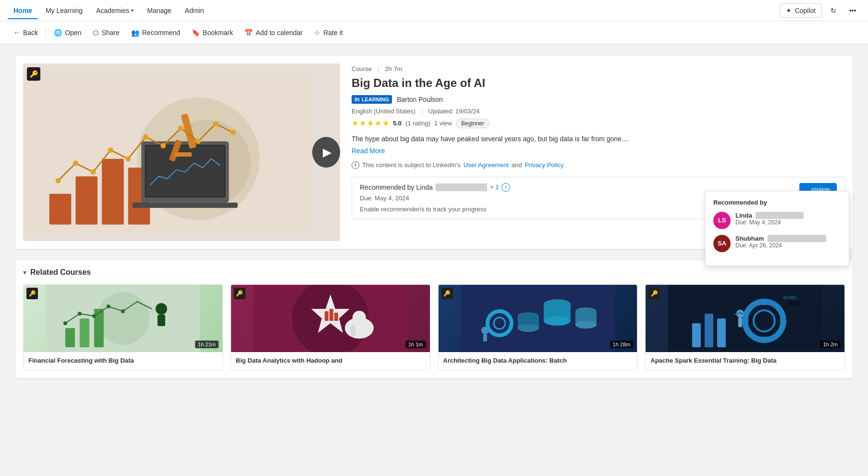  What do you see at coordinates (745, 361) in the screenshot?
I see `card-body-3: Apache Spark Essential Training: Big Dat…` at bounding box center [745, 361].